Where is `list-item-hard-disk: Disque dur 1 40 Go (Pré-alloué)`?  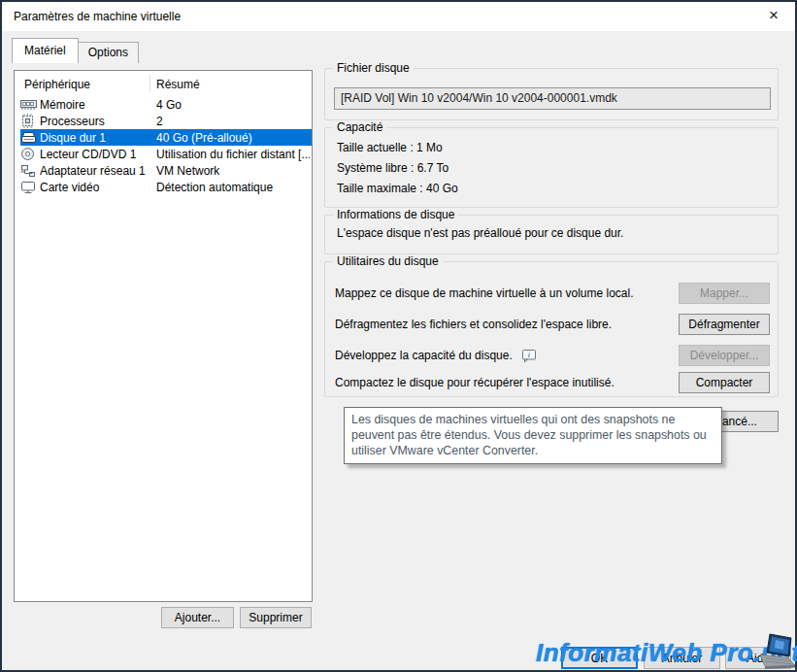 list-item-hard-disk: Disque dur 1 40 Go (Pré-alloué) is located at coordinates (163, 138).